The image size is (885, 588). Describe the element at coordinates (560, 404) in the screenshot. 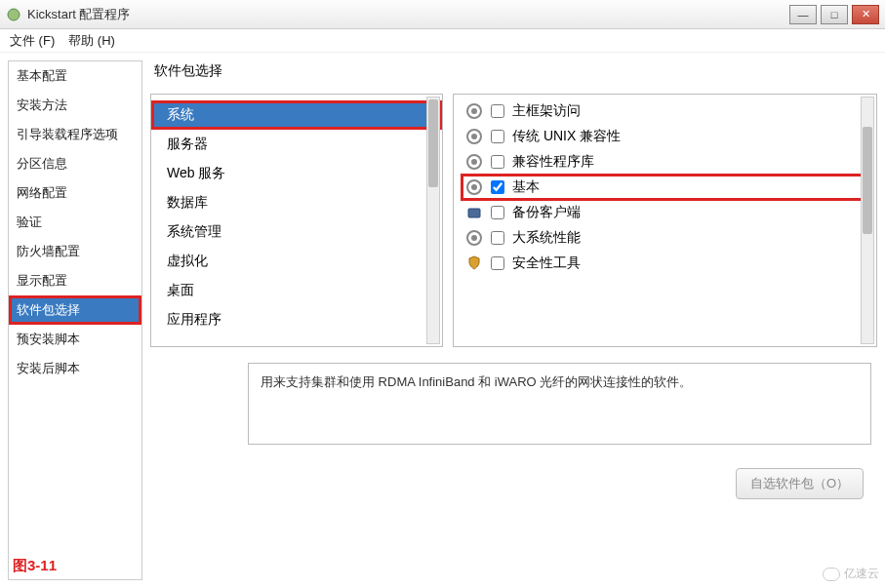

I see `description-box: 用来支持集群和使用 RDMA InfiniBand 和 iWARO 光纤的网状连…` at that location.